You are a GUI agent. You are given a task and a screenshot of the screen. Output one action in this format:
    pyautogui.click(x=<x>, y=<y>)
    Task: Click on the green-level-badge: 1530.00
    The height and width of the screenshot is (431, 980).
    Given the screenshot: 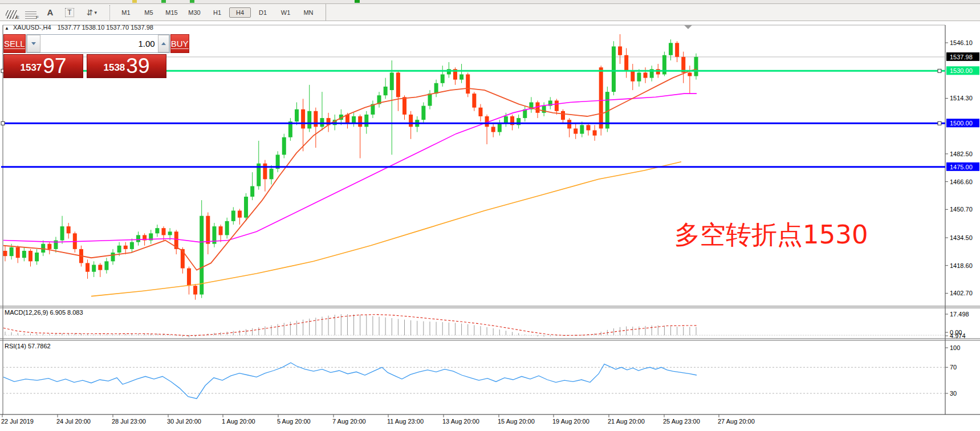 What is the action you would take?
    pyautogui.click(x=963, y=71)
    